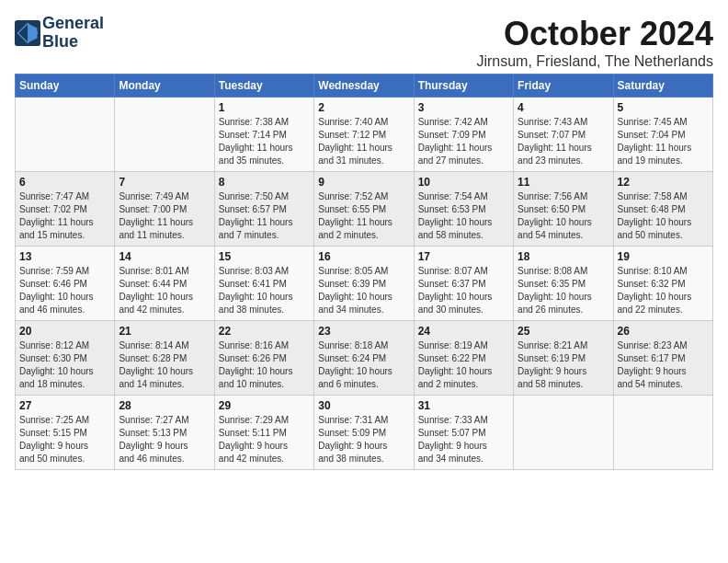  Describe the element at coordinates (65, 210) in the screenshot. I see `calendar-cell: 6Sunrise: 7:47 AM Sunset: 7:02 PM Daylig…` at that location.